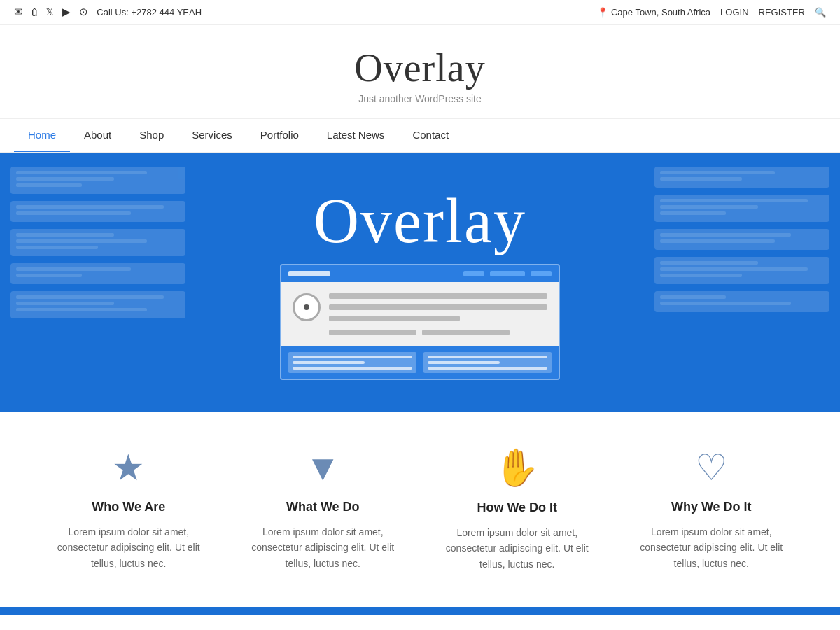 This screenshot has height=630, width=840. What do you see at coordinates (66, 12) in the screenshot?
I see `youtube-icon: ▶` at bounding box center [66, 12].